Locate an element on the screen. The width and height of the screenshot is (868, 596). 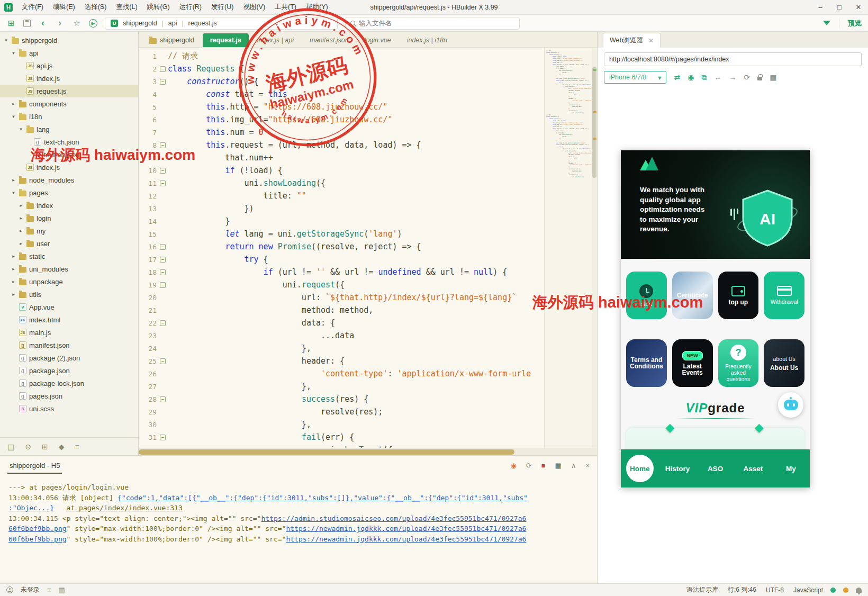
browser-tab: Web浏览器 ✕ is located at coordinates (632, 40).